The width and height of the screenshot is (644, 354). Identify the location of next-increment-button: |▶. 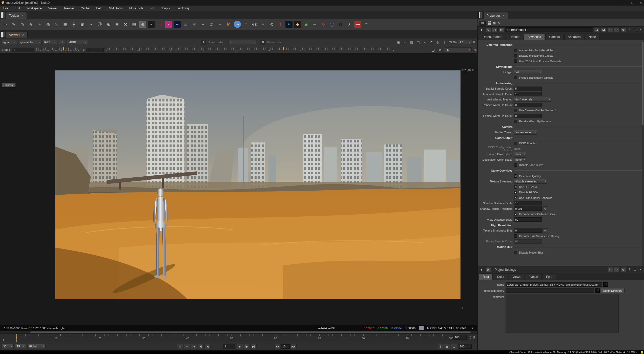
(247, 346).